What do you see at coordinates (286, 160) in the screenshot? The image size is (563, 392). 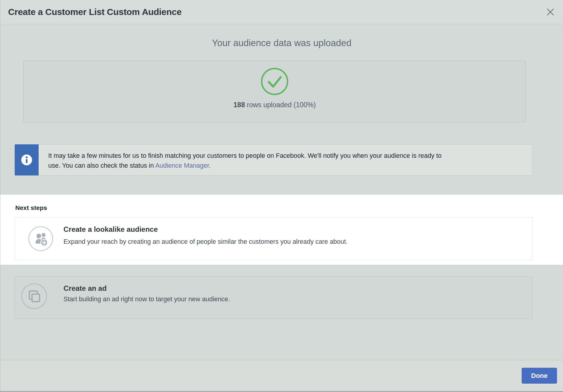 I see `info-banner-text: It may take a few minutes for us to fini…` at bounding box center [286, 160].